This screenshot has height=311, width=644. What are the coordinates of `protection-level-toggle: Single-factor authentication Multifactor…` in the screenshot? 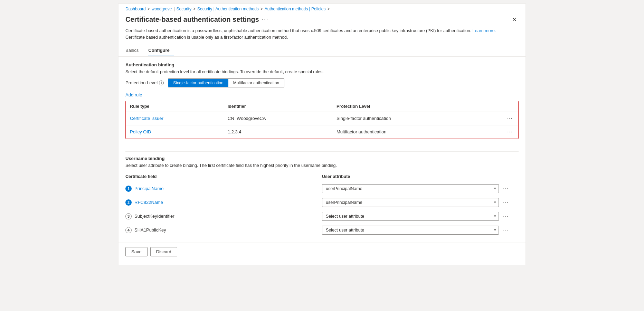 It's located at (226, 83).